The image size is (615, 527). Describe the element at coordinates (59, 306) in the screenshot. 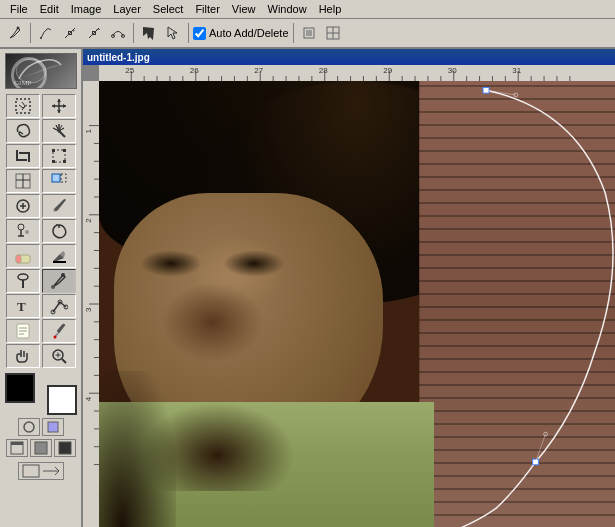

I see `path-component-tool` at that location.